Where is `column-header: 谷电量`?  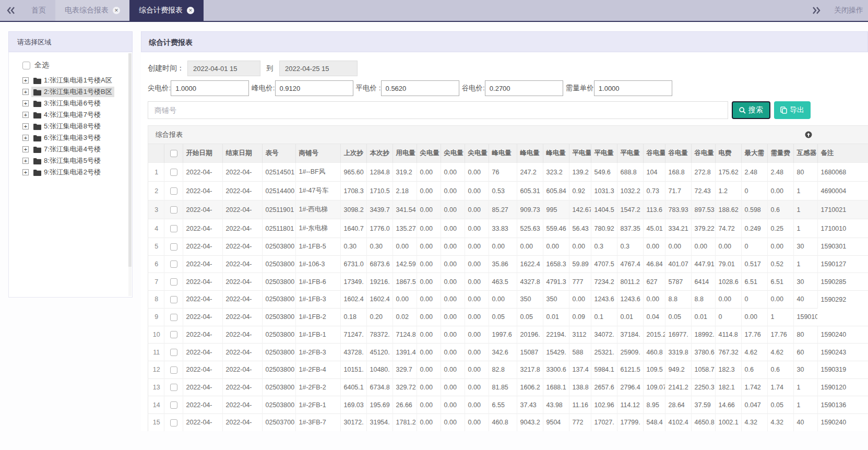 column-header: 谷电量 is located at coordinates (703, 153).